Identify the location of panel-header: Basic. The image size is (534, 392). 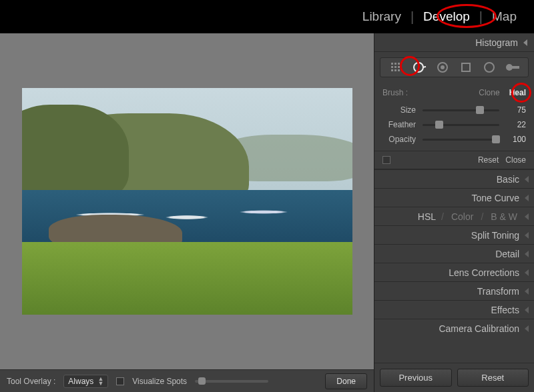
(454, 179).